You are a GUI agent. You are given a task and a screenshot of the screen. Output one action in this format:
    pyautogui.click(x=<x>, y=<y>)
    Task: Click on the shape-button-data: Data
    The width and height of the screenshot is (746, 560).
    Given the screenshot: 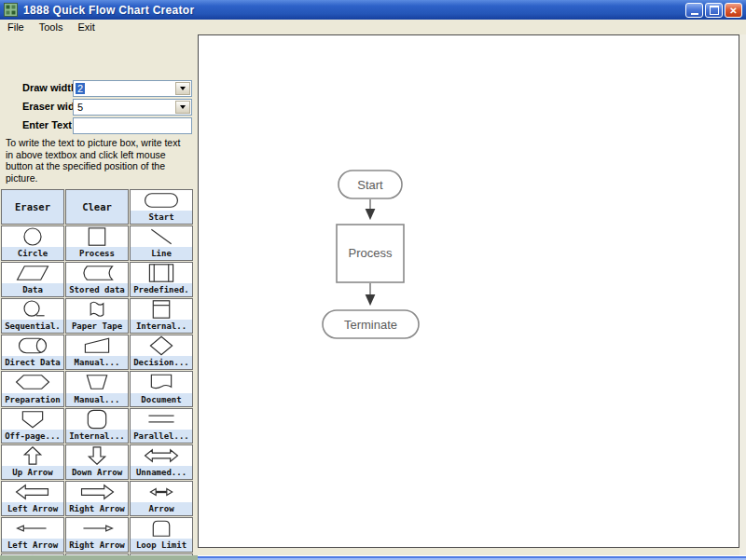 What is the action you would take?
    pyautogui.click(x=33, y=280)
    